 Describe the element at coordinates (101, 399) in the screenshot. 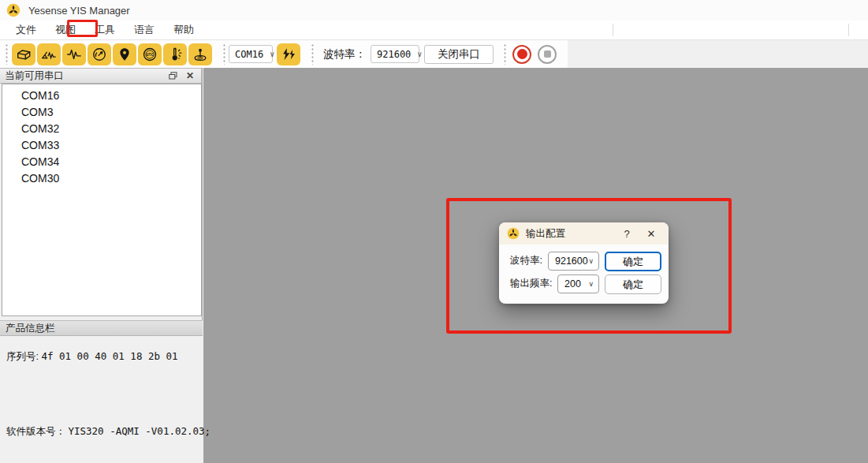

I see `product-info-area: 序列号: 4f 01 00 40 01 18 2b 01 软件版本号： YIS3…` at that location.